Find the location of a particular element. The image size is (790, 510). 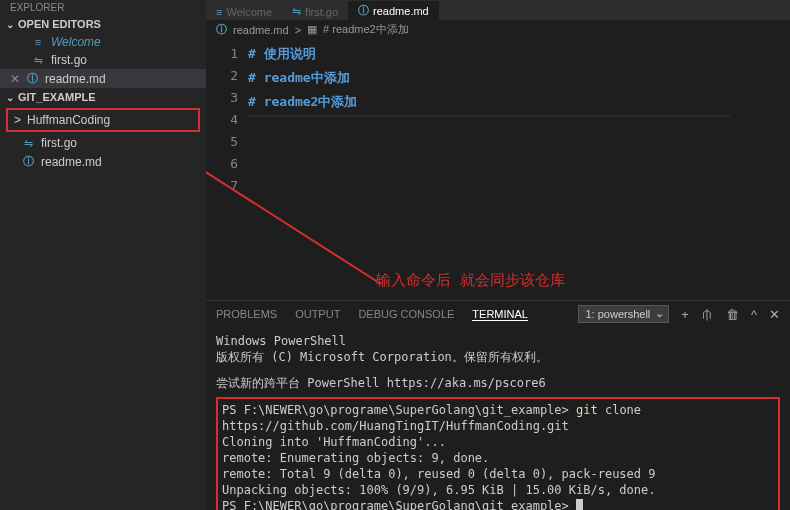

folder-label: HuffmanCoding is located at coordinates (68, 120).